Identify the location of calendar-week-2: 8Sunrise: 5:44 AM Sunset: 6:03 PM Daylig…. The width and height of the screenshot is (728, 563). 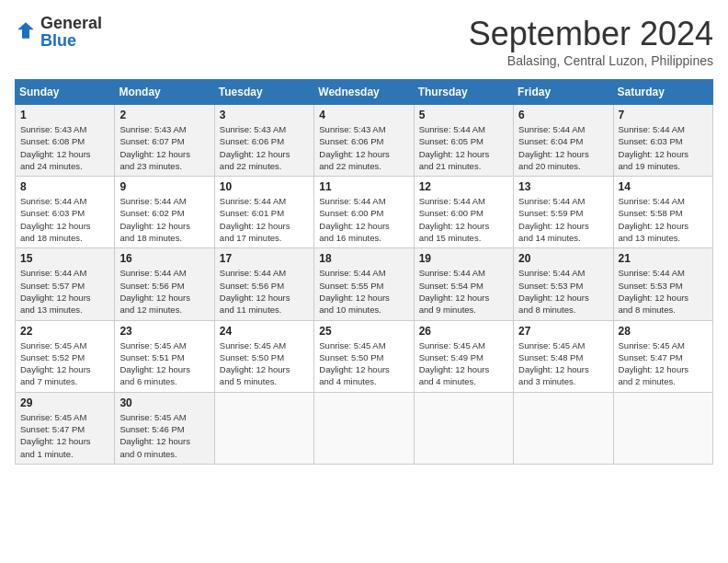
(364, 213).